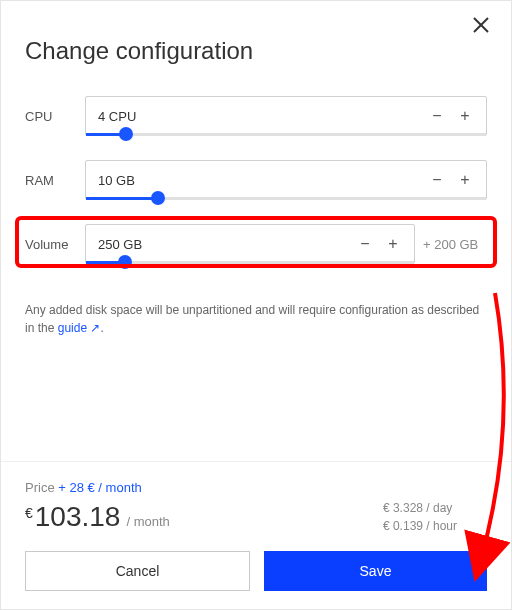 Image resolution: width=512 pixels, height=610 pixels. What do you see at coordinates (465, 116) in the screenshot?
I see `cpu-increase-button: +` at bounding box center [465, 116].